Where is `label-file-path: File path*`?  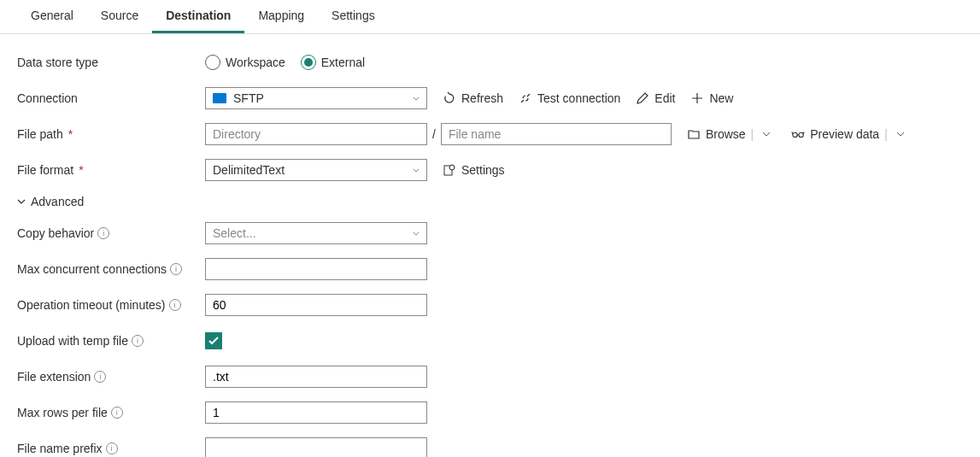
label-file-path: File path* is located at coordinates (111, 134).